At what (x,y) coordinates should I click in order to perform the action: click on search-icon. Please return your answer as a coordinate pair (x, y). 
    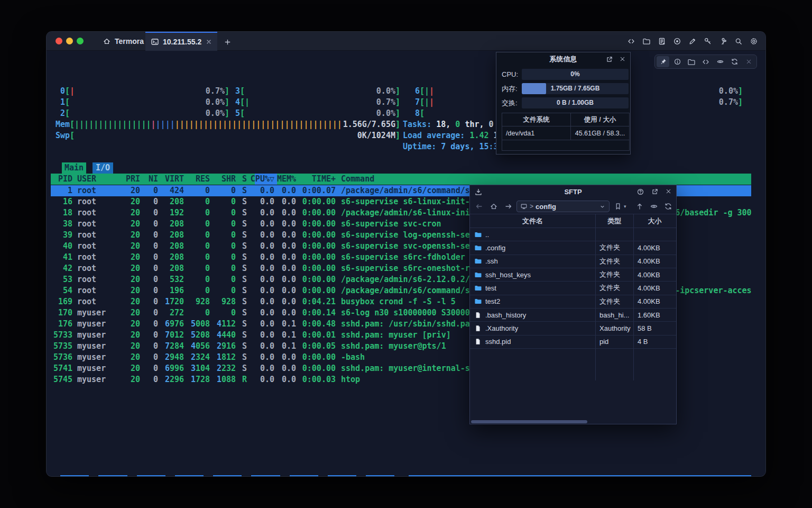
    Looking at the image, I should click on (738, 41).